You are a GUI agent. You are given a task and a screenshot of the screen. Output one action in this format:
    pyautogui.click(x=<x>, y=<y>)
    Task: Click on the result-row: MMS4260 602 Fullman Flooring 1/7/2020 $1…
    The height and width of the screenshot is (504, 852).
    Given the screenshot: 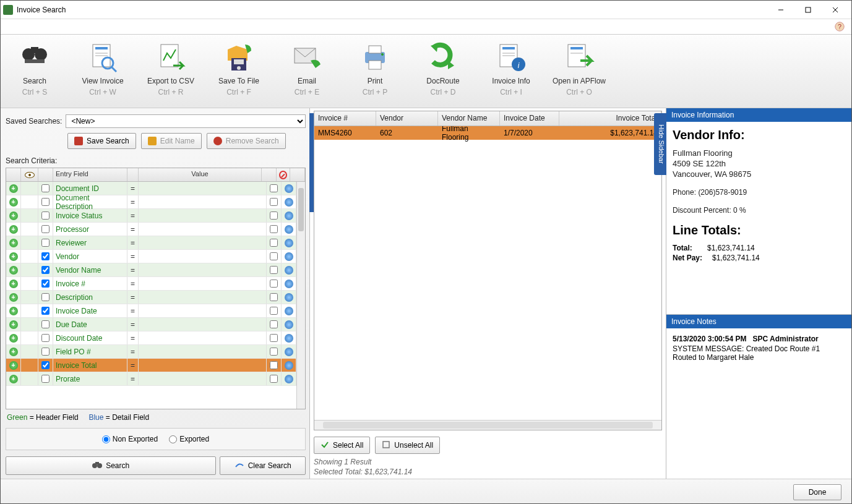 What is the action you would take?
    pyautogui.click(x=488, y=133)
    